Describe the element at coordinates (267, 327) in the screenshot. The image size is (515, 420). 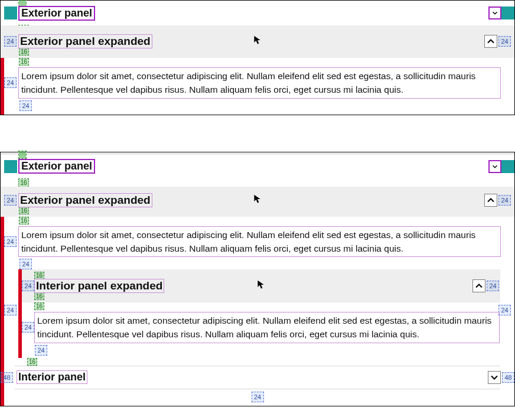
I see `interior-body-text: Lorem ipsum dolor sit amet, consectetur …` at that location.